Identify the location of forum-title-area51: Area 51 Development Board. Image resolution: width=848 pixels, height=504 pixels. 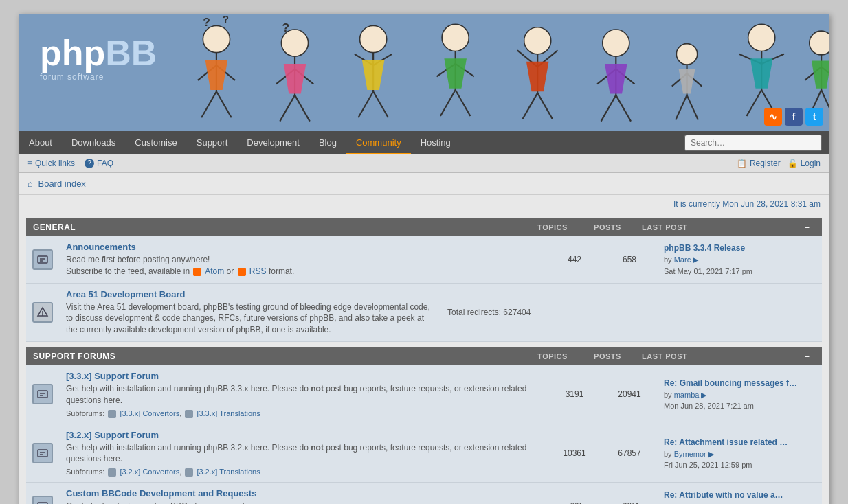
(125, 294).